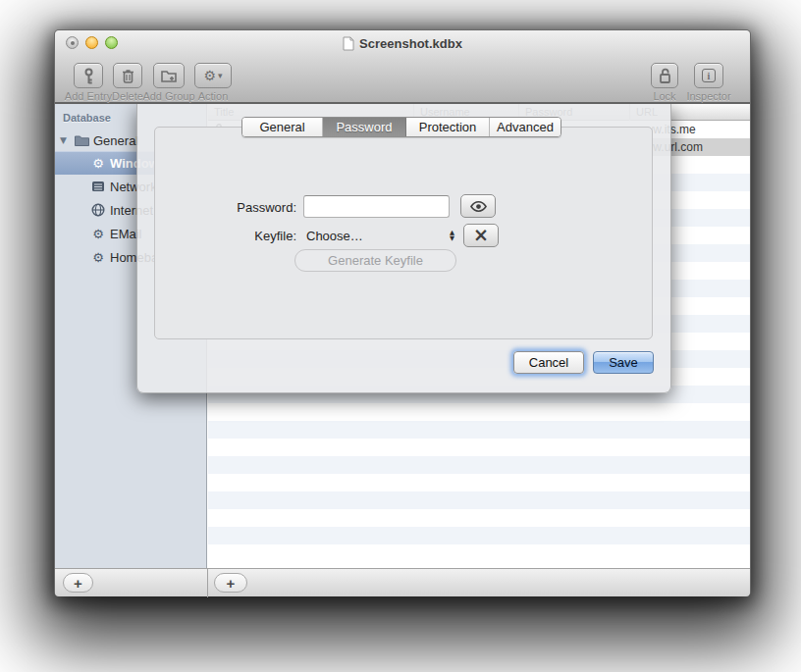 The height and width of the screenshot is (672, 801). I want to click on clear-keyfile-button: ×, so click(481, 235).